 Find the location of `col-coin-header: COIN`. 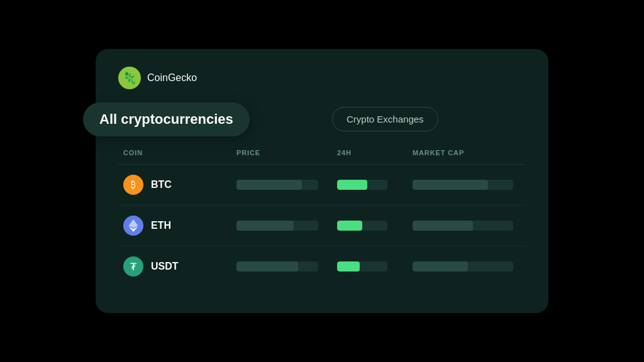

col-coin-header: COIN is located at coordinates (180, 153).